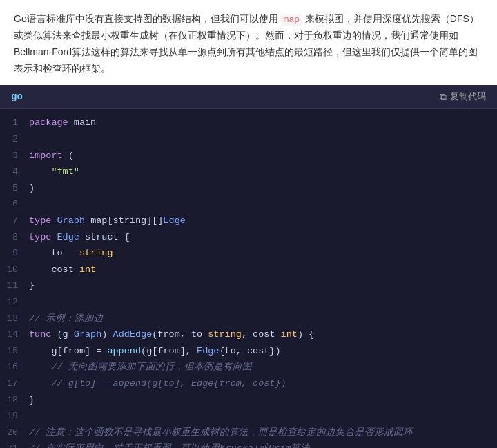  What do you see at coordinates (248, 97) in the screenshot?
I see `code-header: go ⧉ 复制代码` at bounding box center [248, 97].